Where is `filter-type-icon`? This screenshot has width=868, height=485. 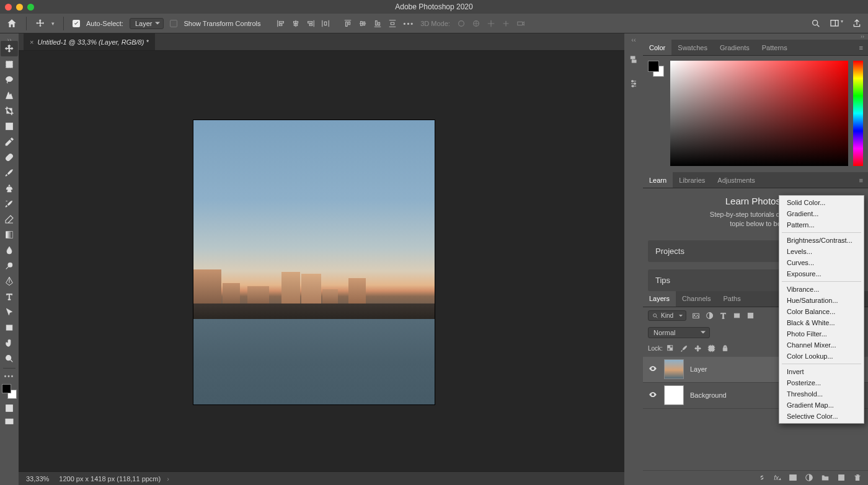 filter-type-icon is located at coordinates (723, 316).